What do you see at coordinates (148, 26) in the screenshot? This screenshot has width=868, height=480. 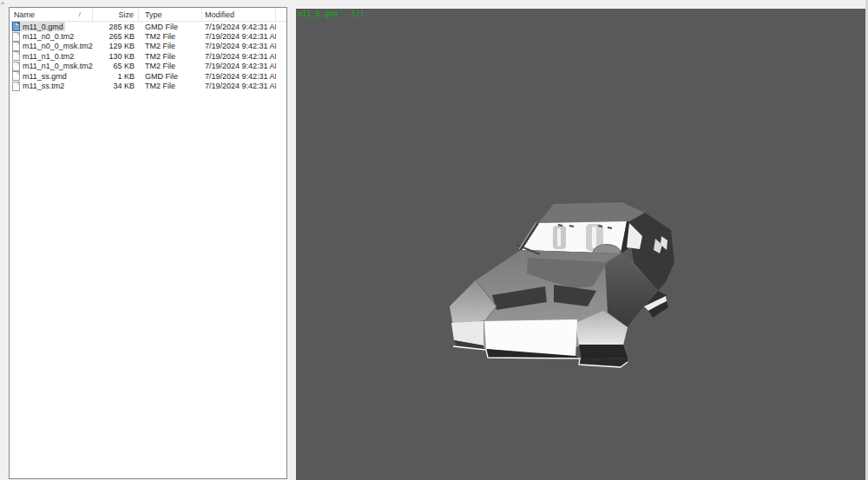 I see `file-row-selected: m11_0.gmd 285 KB GMD File 7/19/2024 9:42…` at bounding box center [148, 26].